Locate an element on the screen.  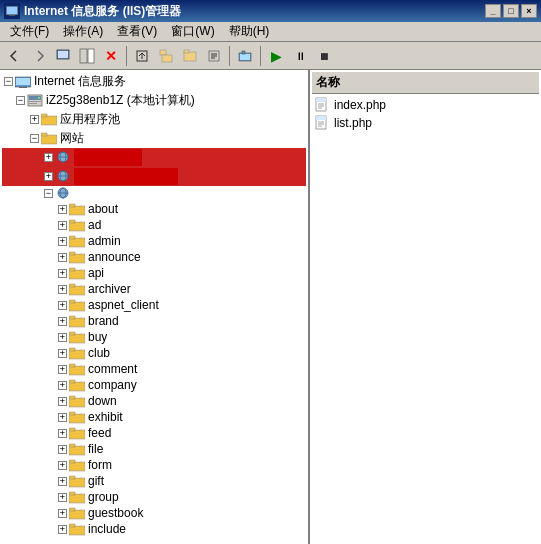
expand-include: + is located at coordinates (62, 530).